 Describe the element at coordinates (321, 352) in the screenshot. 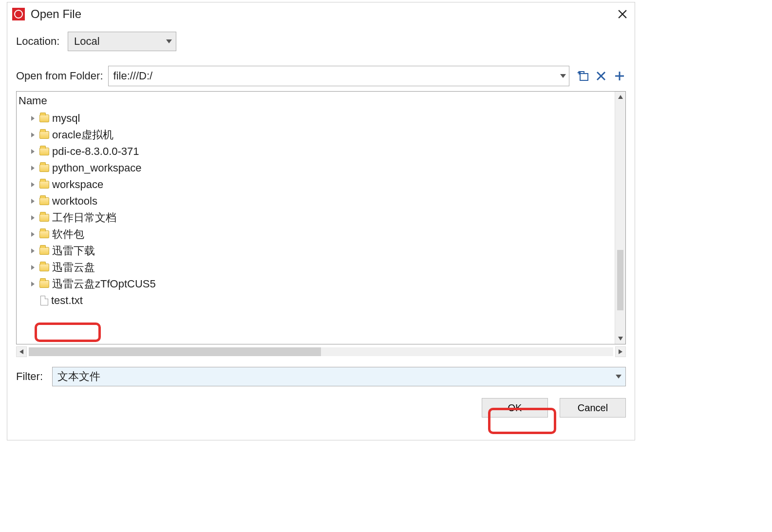

I see `horizontal-scrollbar` at that location.